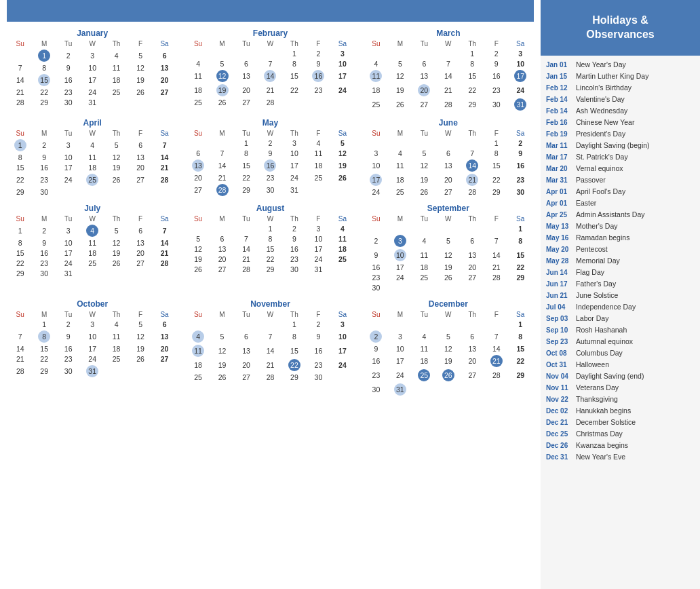  Describe the element at coordinates (610, 376) in the screenshot. I see `holiday-name: Daylight Saving (end)` at that location.